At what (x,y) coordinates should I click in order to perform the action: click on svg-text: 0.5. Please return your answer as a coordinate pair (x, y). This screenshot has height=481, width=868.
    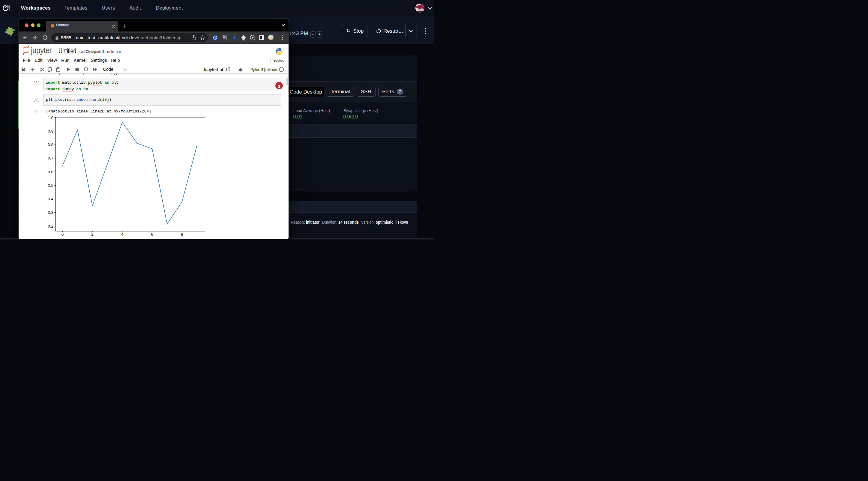
    Looking at the image, I should click on (51, 185).